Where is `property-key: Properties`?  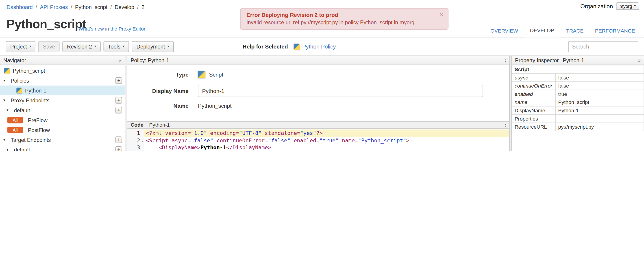
property-key: Properties is located at coordinates (534, 119).